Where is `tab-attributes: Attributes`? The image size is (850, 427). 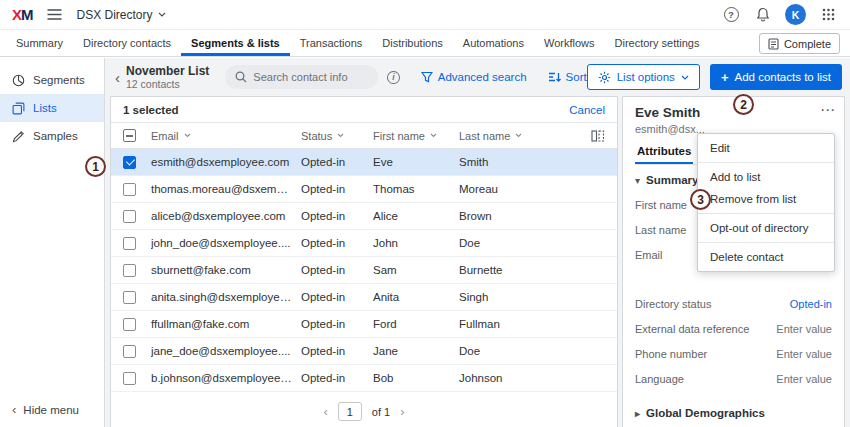
tab-attributes: Attributes is located at coordinates (664, 153).